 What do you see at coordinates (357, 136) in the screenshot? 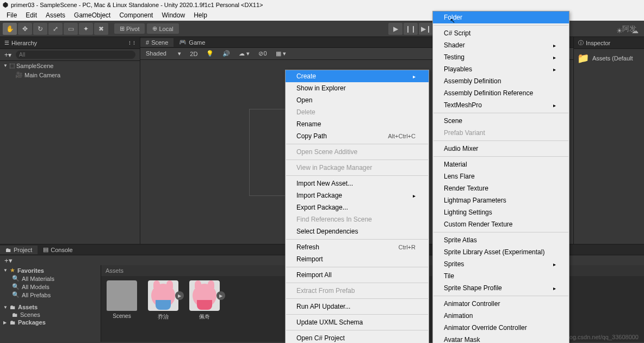
I see `menu-item-copy-path: Copy PathAlt+Ctrl+C` at bounding box center [357, 136].